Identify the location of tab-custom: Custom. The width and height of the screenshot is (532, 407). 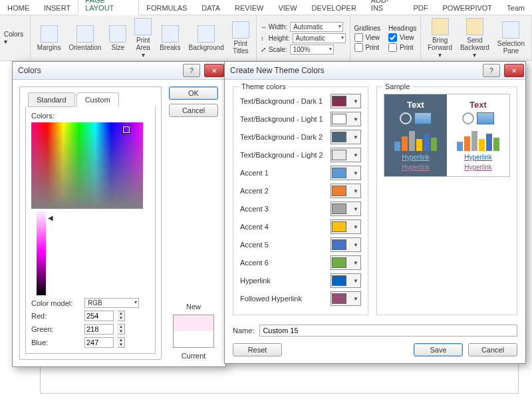
(98, 100).